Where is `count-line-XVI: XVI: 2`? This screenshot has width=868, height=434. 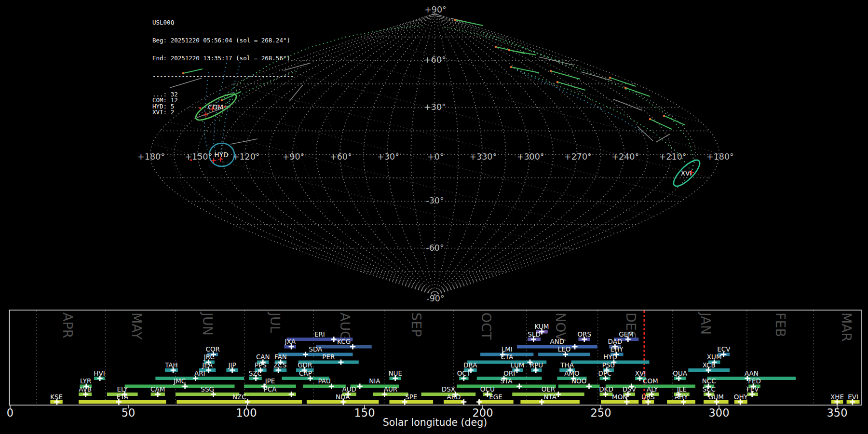 count-line-XVI: XVI: 2 is located at coordinates (223, 112).